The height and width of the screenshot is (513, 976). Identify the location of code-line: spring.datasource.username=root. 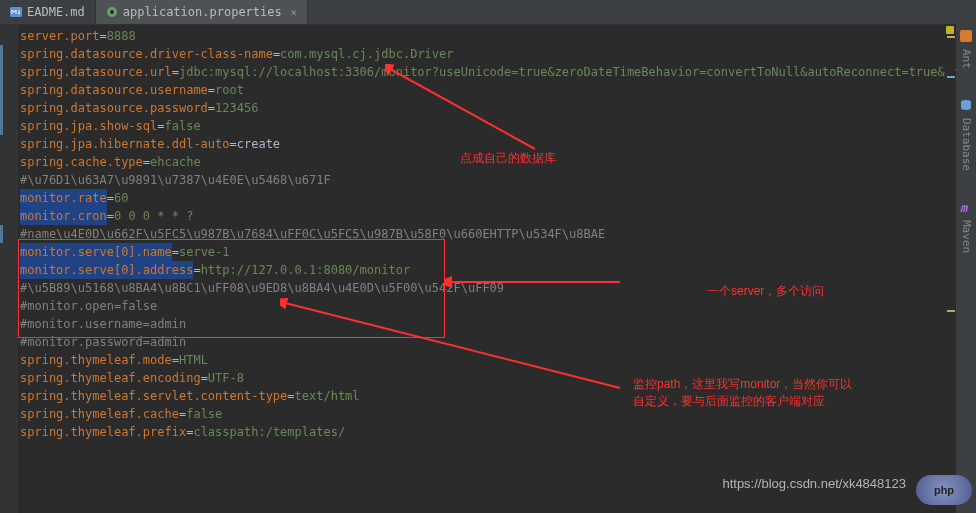
(488, 90).